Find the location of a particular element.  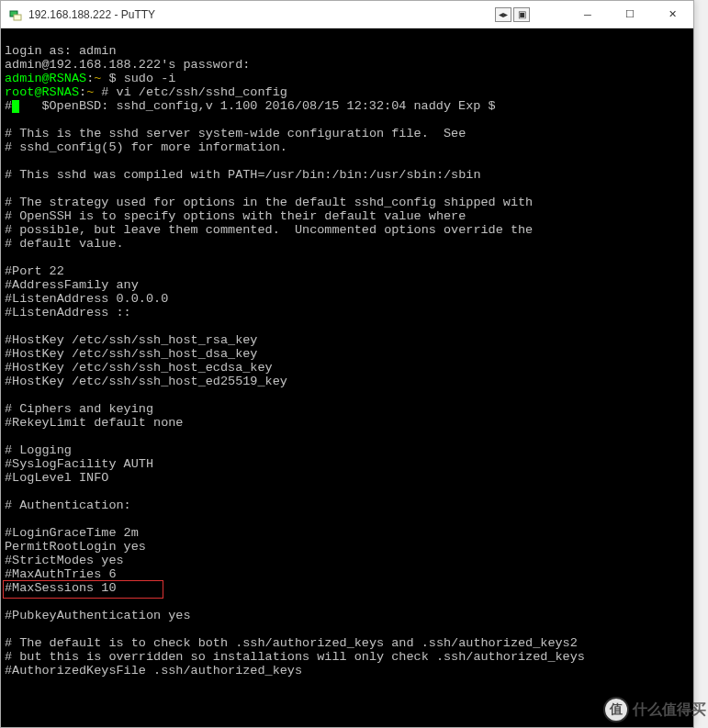

window-title: 192.168.188.222 - PuTTY is located at coordinates (92, 15).